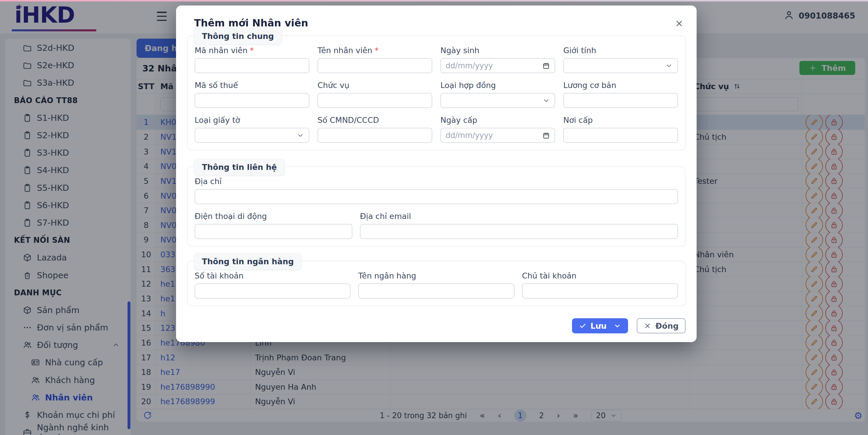  What do you see at coordinates (239, 167) in the screenshot?
I see `section-contact-legend: Thông tin liên hệ` at bounding box center [239, 167].